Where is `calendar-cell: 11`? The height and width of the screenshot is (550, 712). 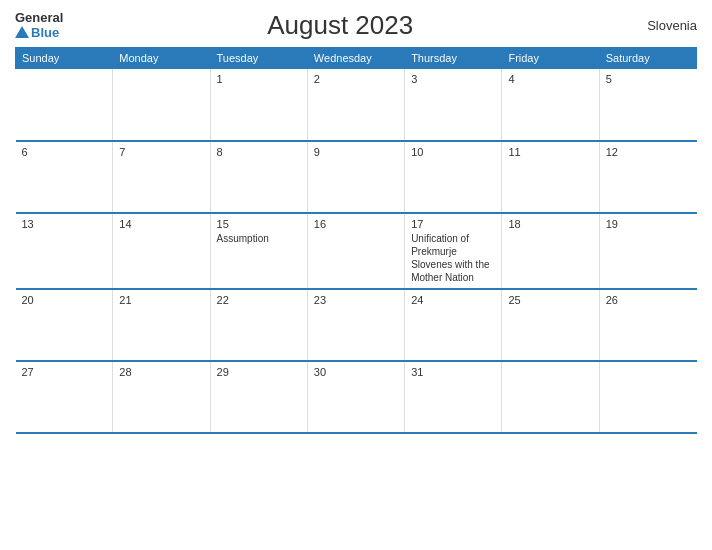 calendar-cell: 11 is located at coordinates (550, 177).